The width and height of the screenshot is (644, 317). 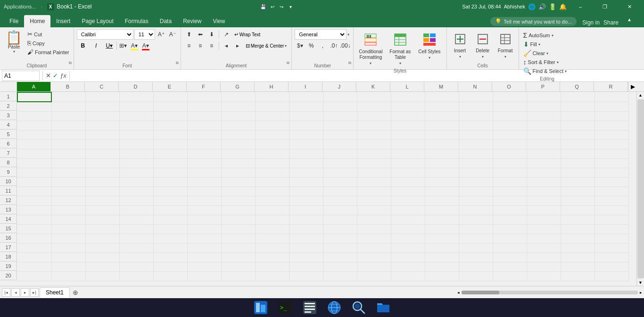 I want to click on taskbar-files-btn, so click(x=261, y=308).